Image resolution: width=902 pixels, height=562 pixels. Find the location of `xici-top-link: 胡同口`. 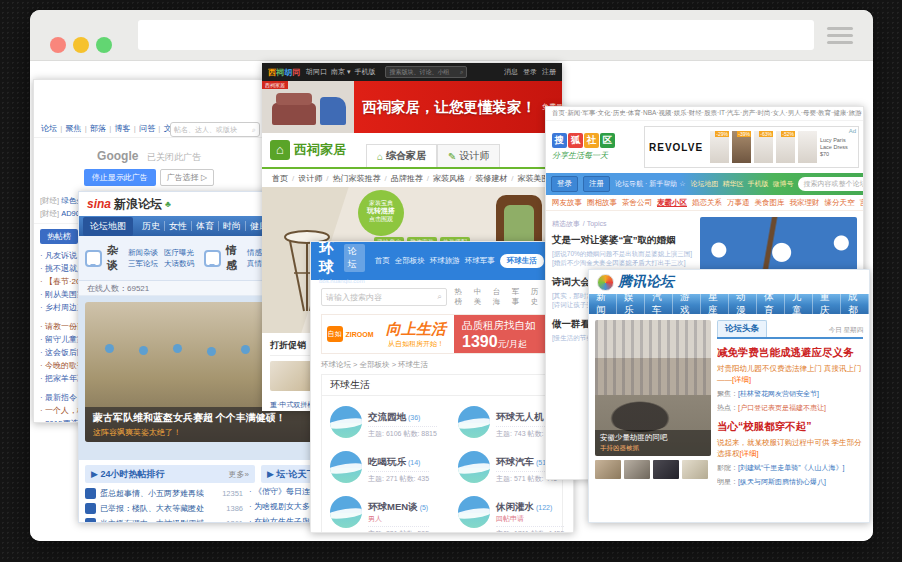

xici-top-link: 胡同口 is located at coordinates (316, 72).